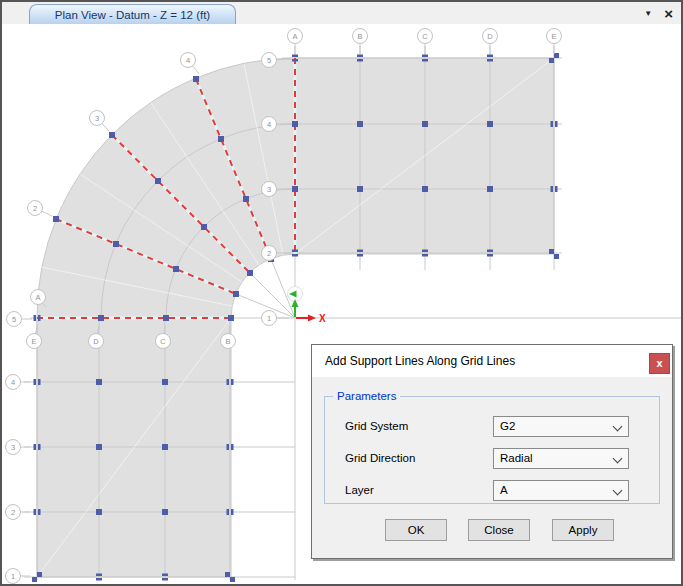  I want to click on grid-system-select: G2, so click(561, 426).